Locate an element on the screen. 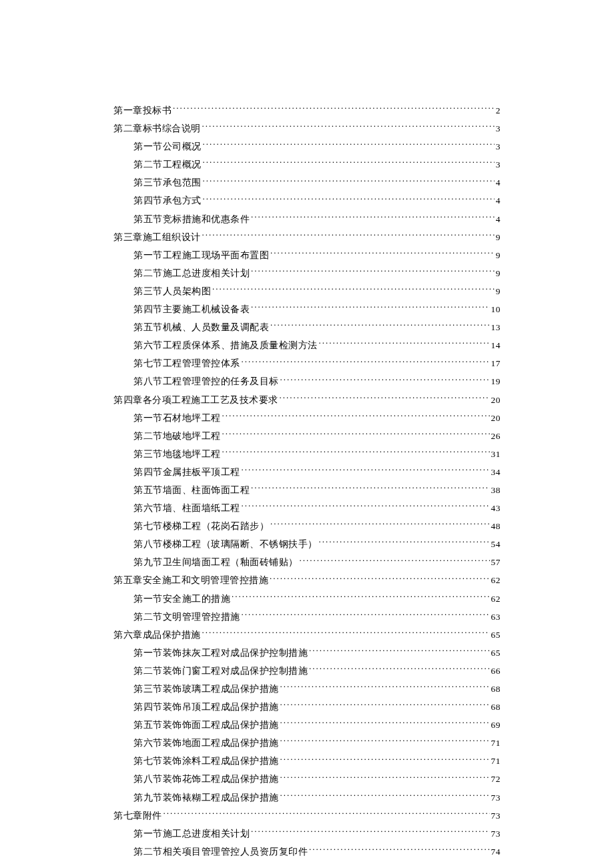 Image resolution: width=614 pixels, height=868 pixels. toc-entry-label: 第二节相关项目管理管控人员资历复印件 is located at coordinates (220, 852).